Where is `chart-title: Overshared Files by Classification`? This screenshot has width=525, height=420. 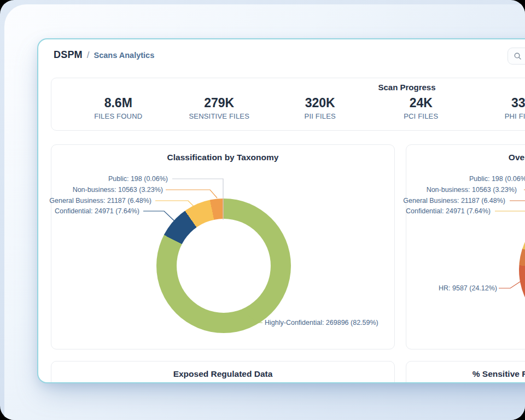
chart-title: Overshared Files by Classification is located at coordinates (466, 158).